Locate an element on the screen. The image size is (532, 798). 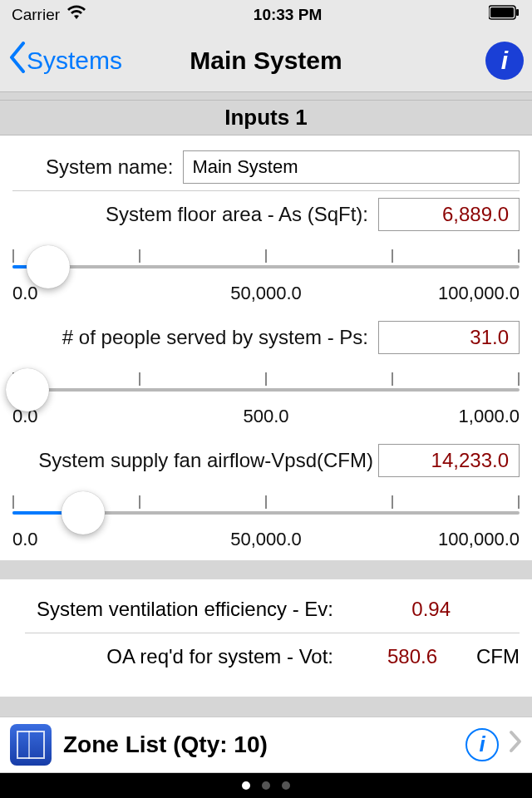
outputs-panel: System ventilation efficiency - Ev: 0.94… is located at coordinates (266, 638).